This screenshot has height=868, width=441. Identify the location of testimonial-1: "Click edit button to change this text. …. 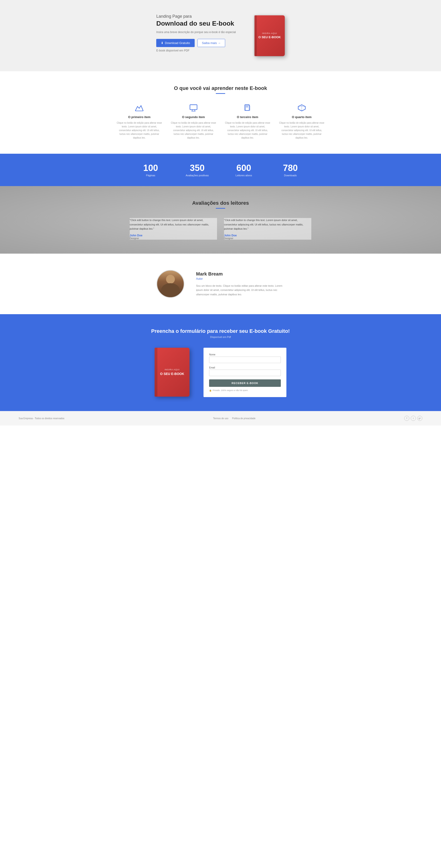
(173, 229).